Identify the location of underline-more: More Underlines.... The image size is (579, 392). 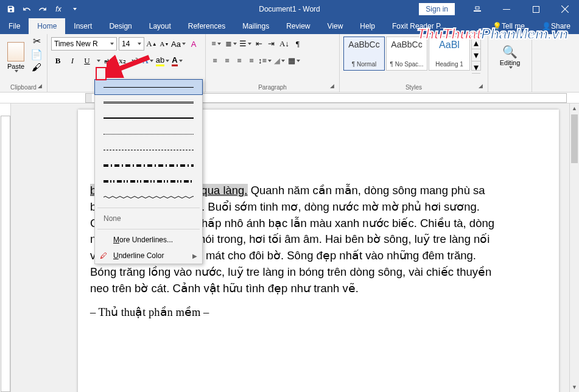
(149, 240).